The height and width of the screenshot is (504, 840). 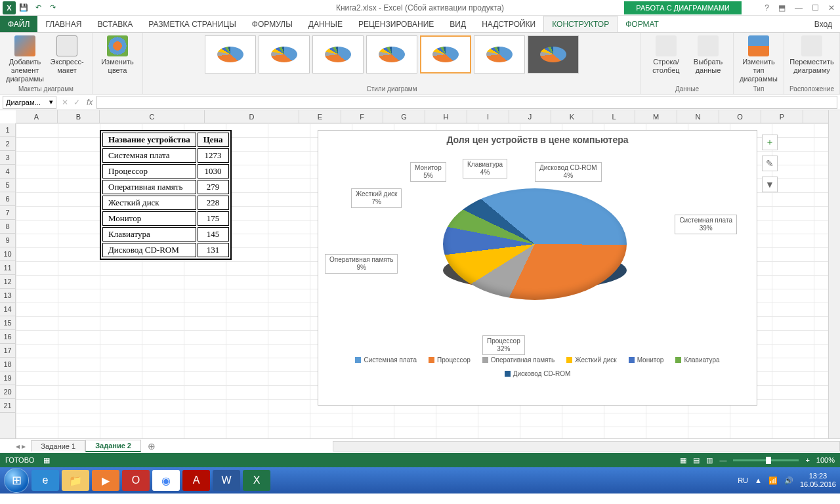 I want to click on row-header: 4, so click(x=8, y=172).